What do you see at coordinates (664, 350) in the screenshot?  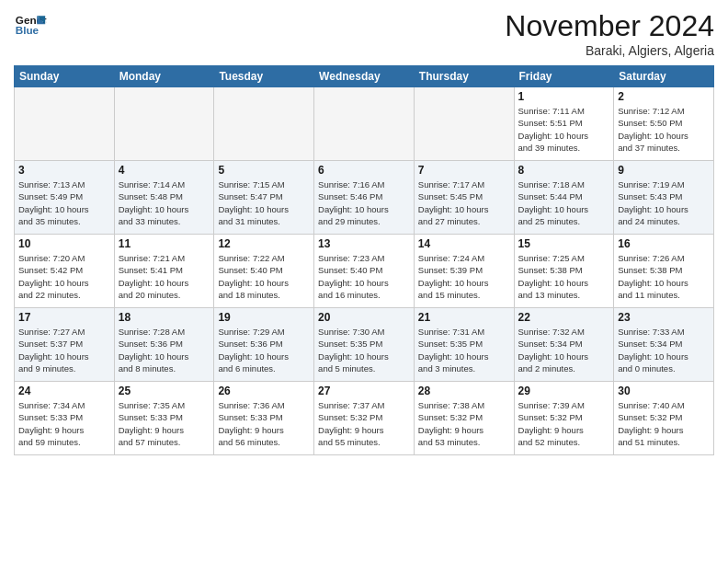 I see `day-info: Sunrise: 7:33 AM Sunset: 5:34 PM Dayligh…` at bounding box center [664, 350].